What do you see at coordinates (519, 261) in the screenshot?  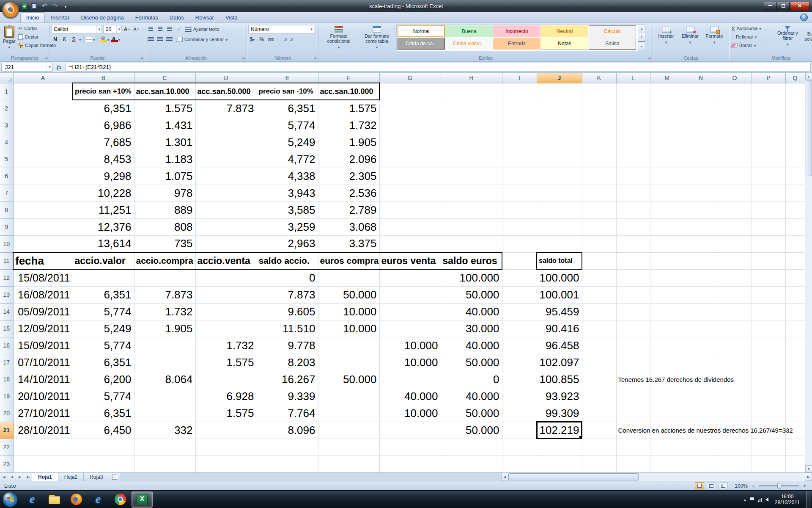 I see `cell-I11` at bounding box center [519, 261].